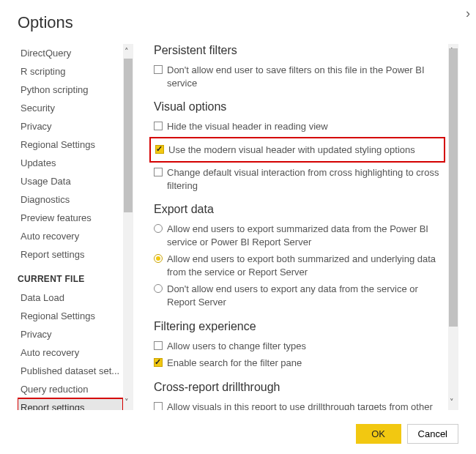 The height and width of the screenshot is (454, 476). Describe the element at coordinates (304, 296) in the screenshot. I see `option-label: Don't allow end users to export any data…` at that location.